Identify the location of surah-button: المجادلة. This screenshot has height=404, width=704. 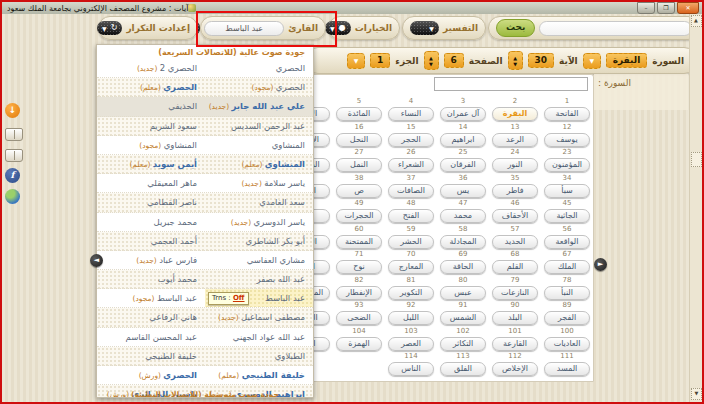
(463, 242).